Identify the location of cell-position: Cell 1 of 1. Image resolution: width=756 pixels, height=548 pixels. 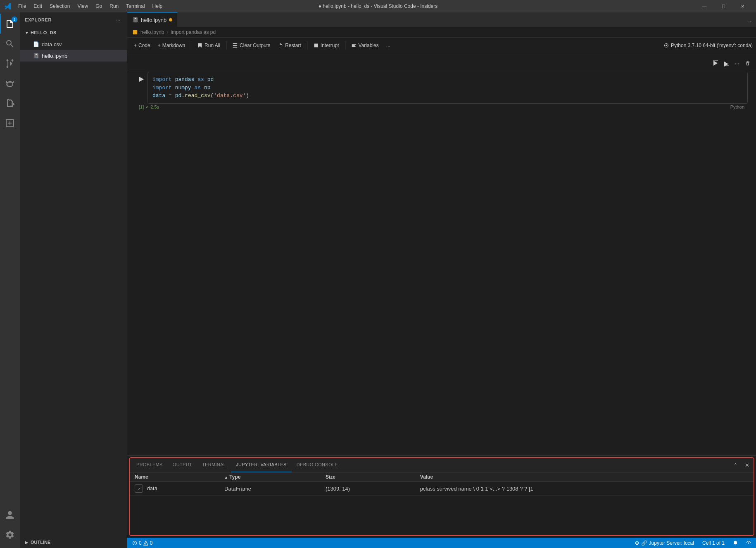
(713, 543).